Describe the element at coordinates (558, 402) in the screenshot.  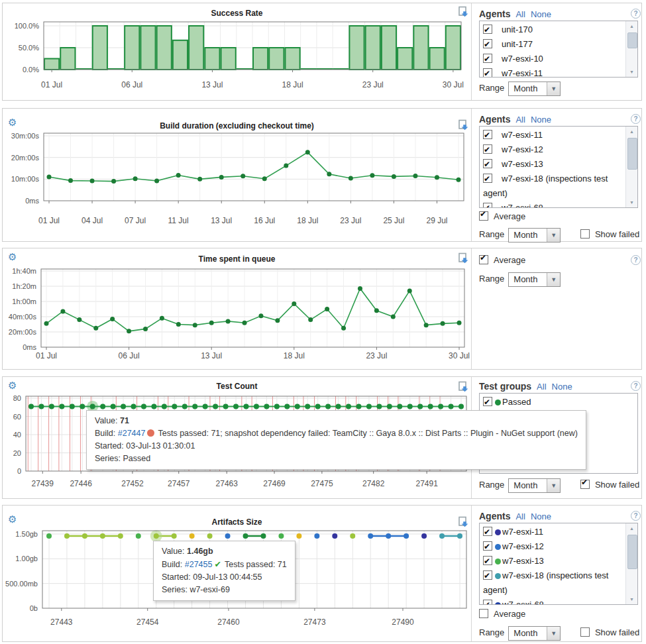
I see `list-item: Passed` at that location.